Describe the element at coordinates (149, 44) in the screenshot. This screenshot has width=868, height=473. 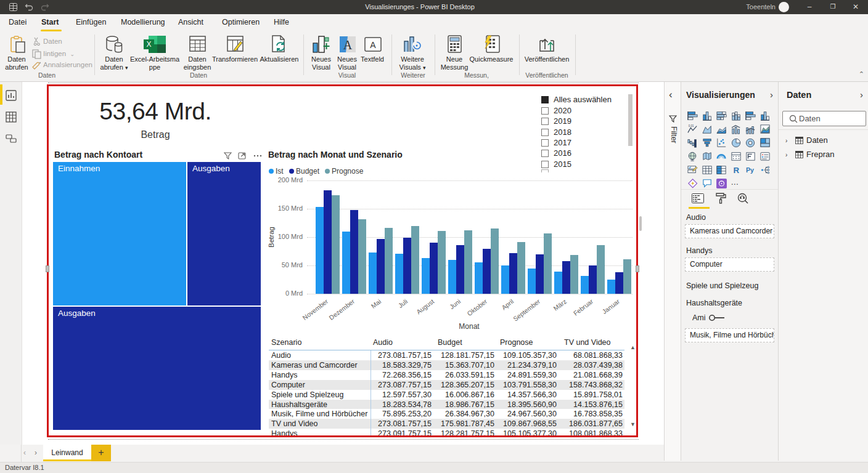
I see `svg-text: X` at that location.